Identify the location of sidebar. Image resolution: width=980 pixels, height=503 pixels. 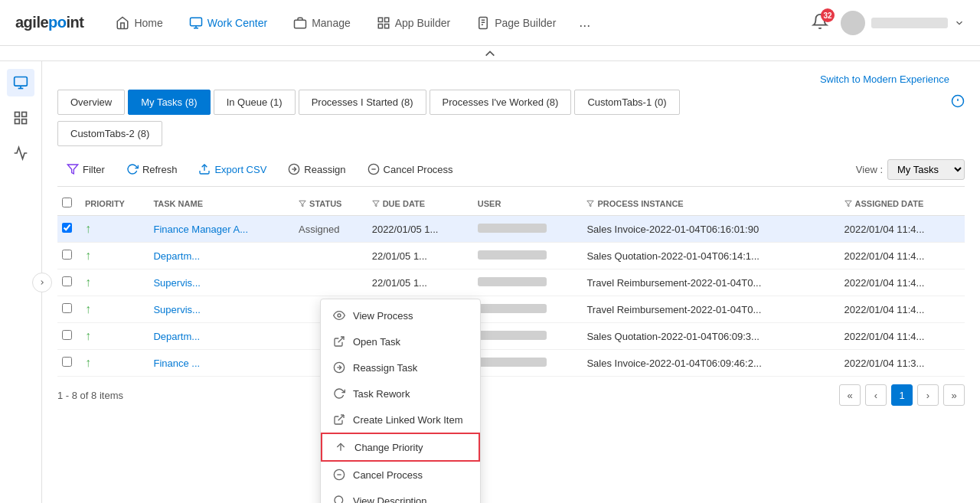
(21, 282).